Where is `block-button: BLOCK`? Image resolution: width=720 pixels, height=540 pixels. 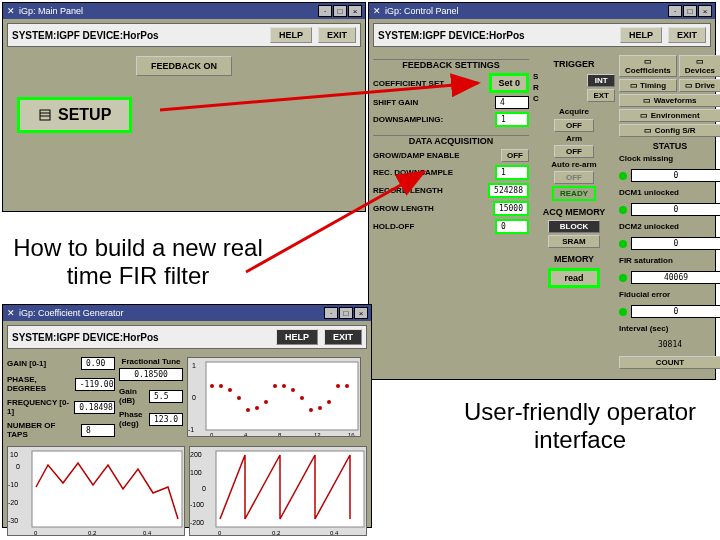
block-button: BLOCK is located at coordinates (574, 226).